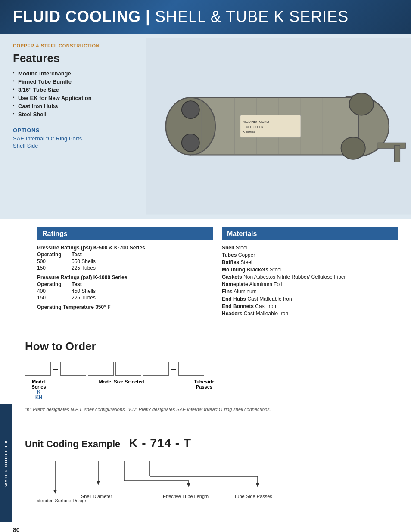  I want to click on how-to-order-title: How to Order, so click(212, 346).